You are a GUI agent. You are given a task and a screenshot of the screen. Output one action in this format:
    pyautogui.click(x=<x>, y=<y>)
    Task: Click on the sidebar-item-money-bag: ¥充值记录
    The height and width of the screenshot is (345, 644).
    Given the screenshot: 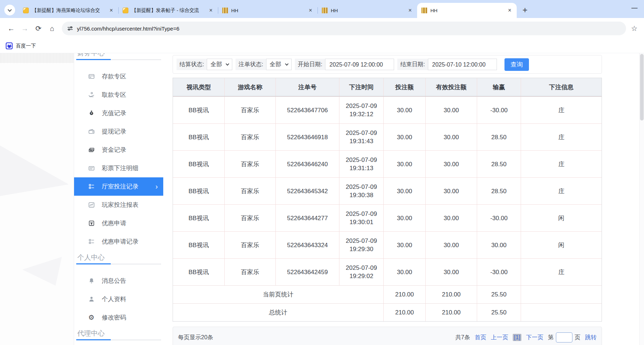 What is the action you would take?
    pyautogui.click(x=119, y=113)
    